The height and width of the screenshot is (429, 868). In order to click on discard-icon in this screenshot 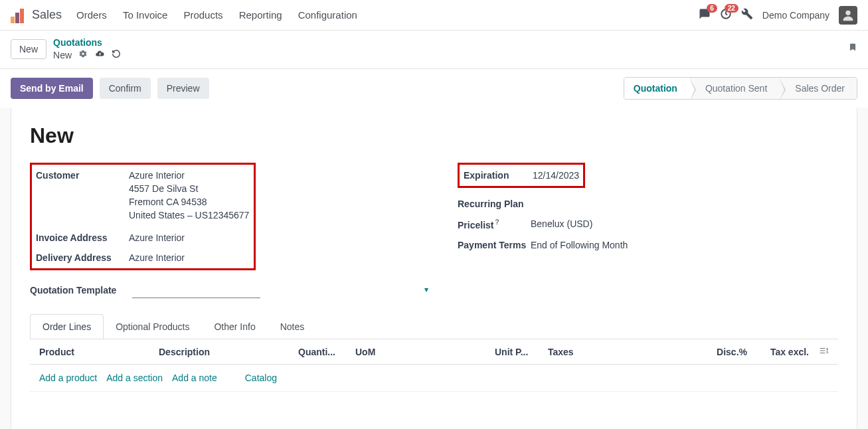, I will do `click(116, 54)`.